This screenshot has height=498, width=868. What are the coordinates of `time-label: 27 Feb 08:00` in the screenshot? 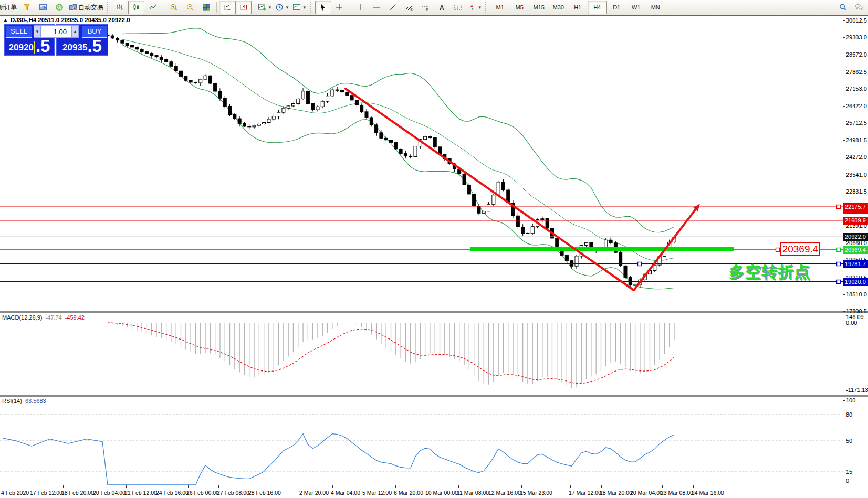 It's located at (233, 493).